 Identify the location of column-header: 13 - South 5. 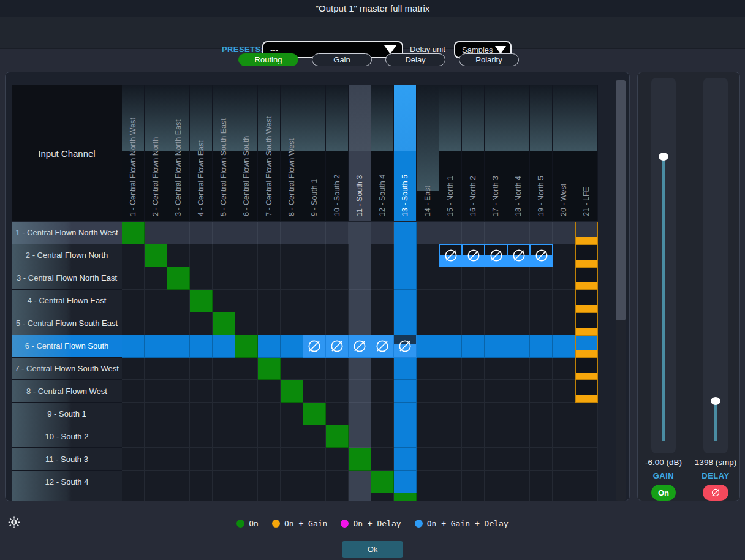
(406, 153).